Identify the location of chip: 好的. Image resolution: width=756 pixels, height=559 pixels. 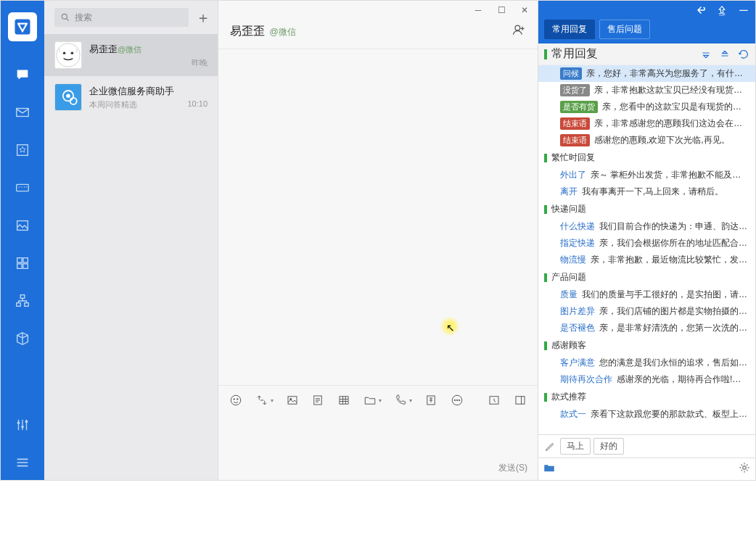
(609, 447).